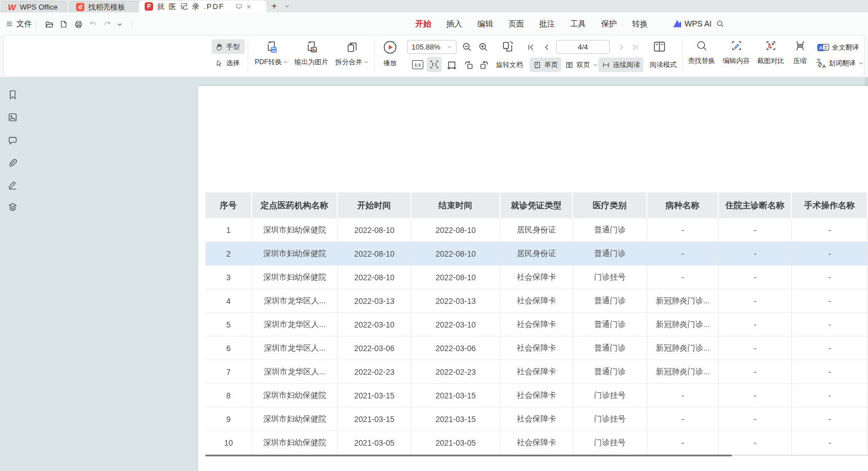  I want to click on find-replace-button: 查找替换, so click(701, 53).